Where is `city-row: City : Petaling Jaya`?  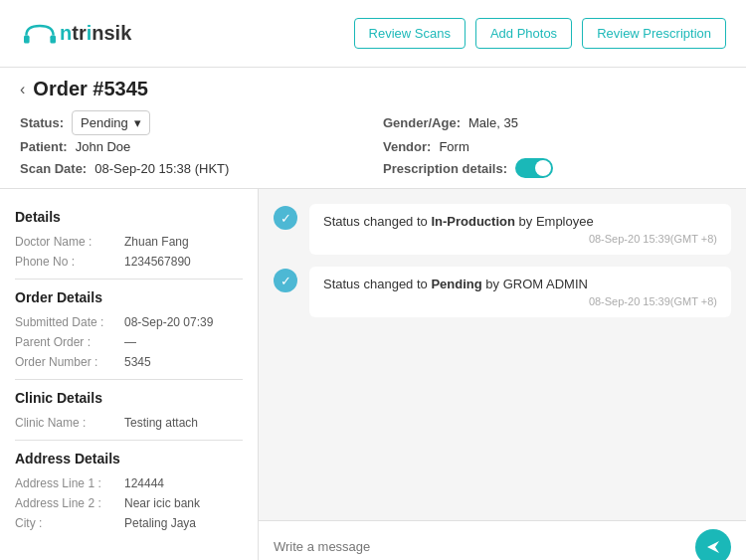 city-row: City : Petaling Jaya is located at coordinates (129, 523).